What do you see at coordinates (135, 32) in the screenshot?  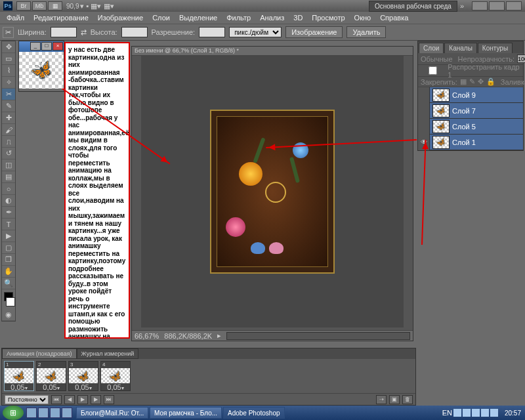 I see `height-input` at bounding box center [135, 32].